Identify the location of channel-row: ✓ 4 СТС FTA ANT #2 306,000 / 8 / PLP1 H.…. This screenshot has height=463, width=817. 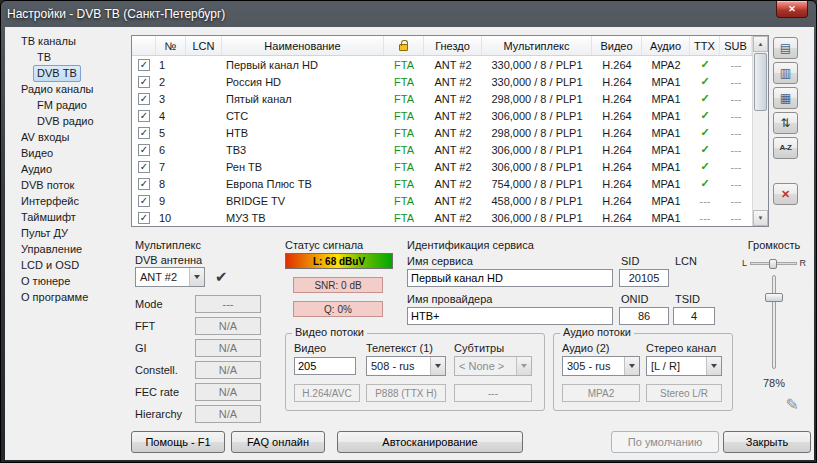
(442, 116).